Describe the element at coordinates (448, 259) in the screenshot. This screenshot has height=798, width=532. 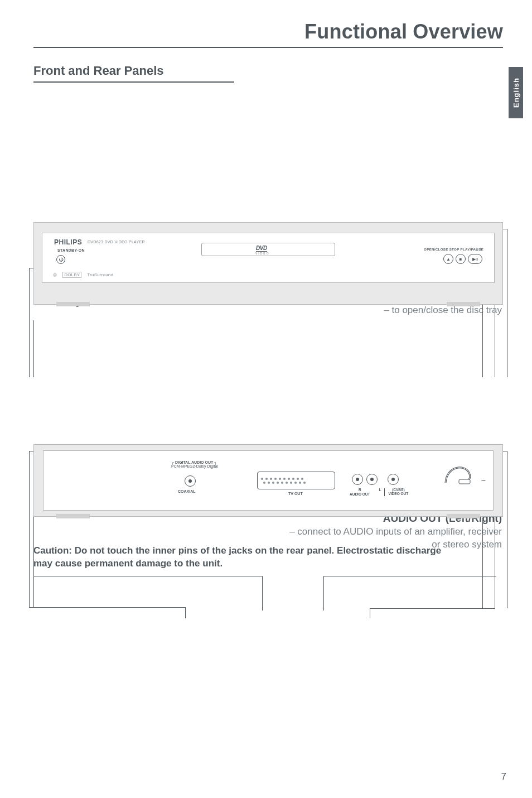
I see `open-close-button: ▲` at that location.